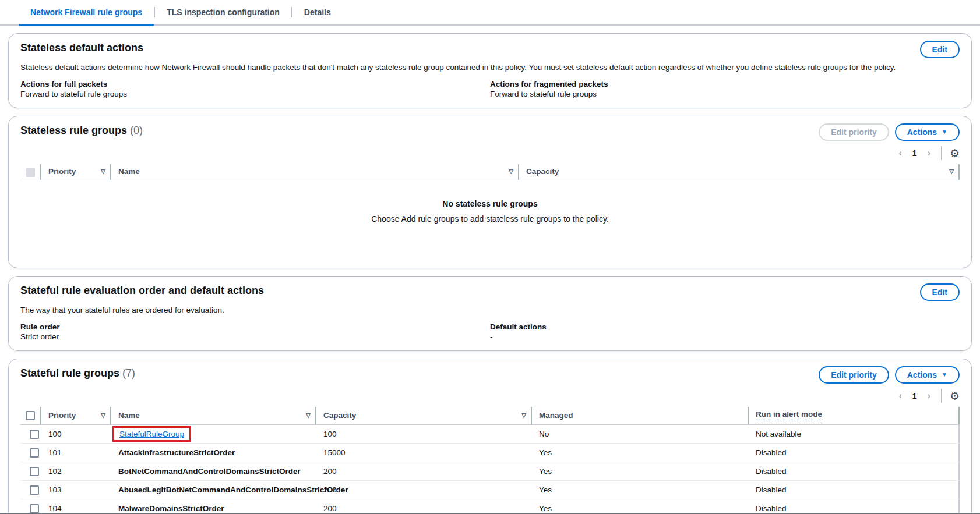 This screenshot has height=514, width=980. I want to click on cell-priority: 103, so click(76, 490).